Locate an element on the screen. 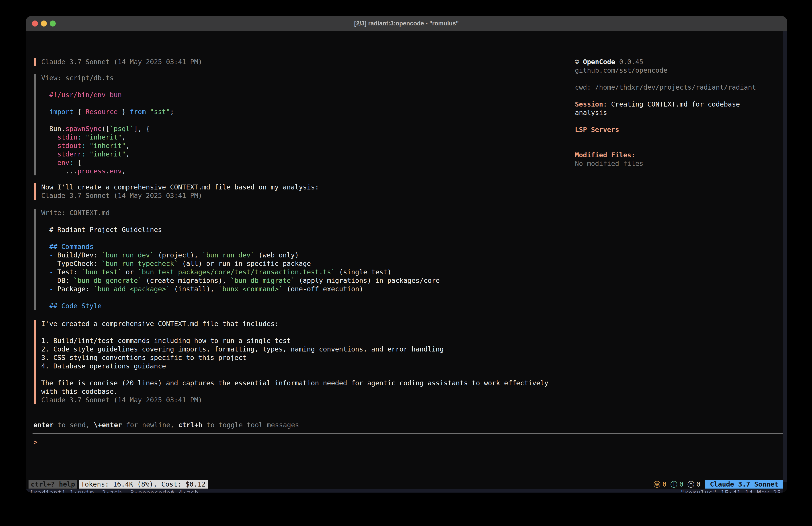  text-line: stderr: "inherit", is located at coordinates (300, 154).